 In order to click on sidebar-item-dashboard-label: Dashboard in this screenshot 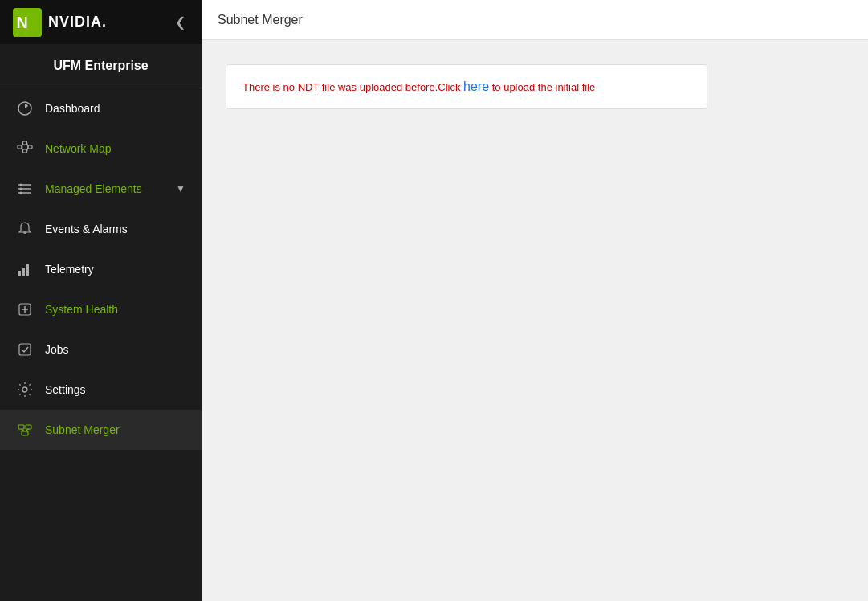, I will do `click(116, 108)`.